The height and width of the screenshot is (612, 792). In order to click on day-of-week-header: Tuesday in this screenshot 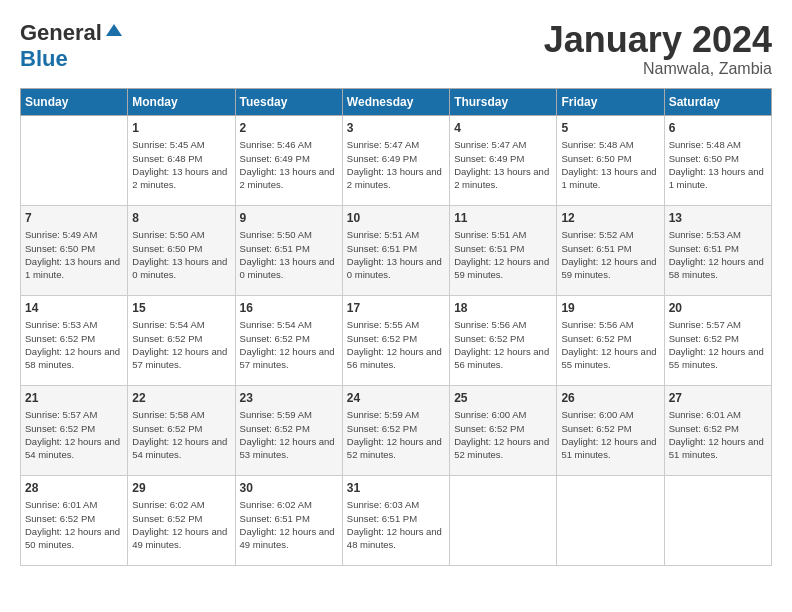, I will do `click(288, 102)`.